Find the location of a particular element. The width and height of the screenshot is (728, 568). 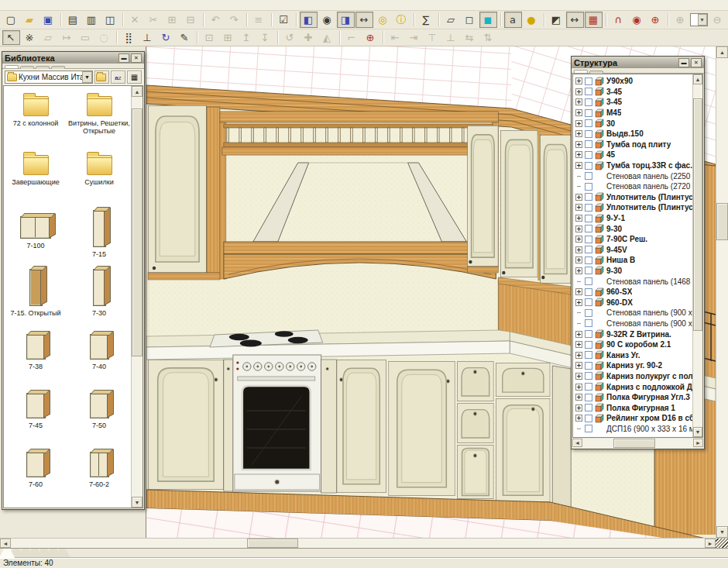

grid-toggle: ▦ is located at coordinates (593, 20).